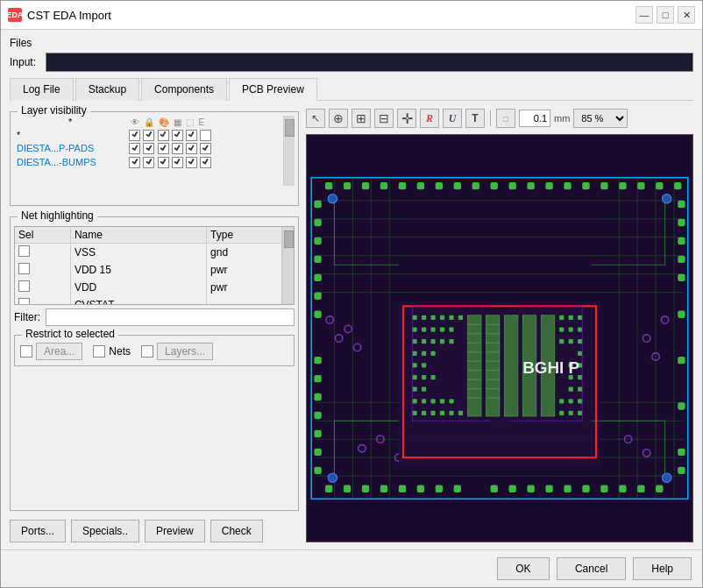 The width and height of the screenshot is (703, 588). Describe the element at coordinates (452, 118) in the screenshot. I see `redo-tool: U` at that location.